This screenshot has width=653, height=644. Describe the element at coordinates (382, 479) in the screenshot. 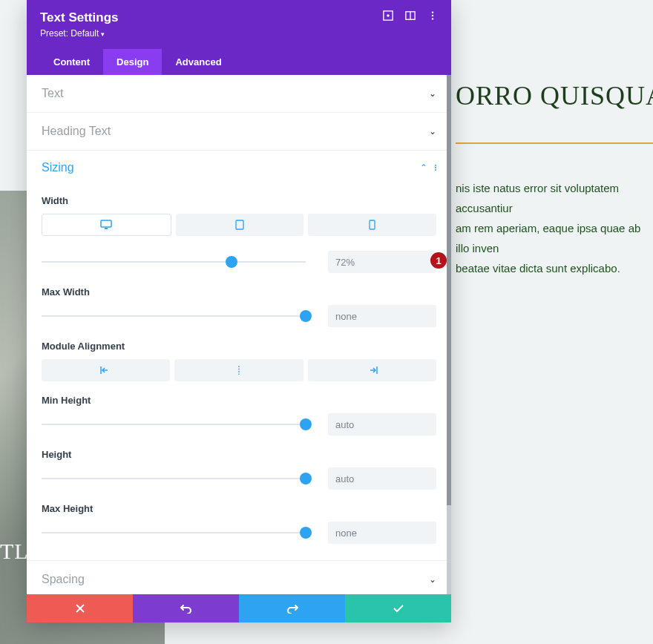

I see `height-input` at that location.